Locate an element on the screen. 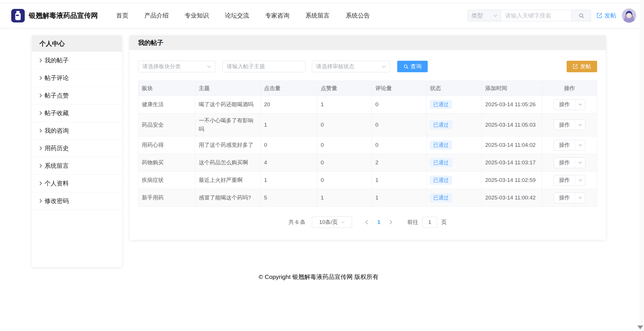 This screenshot has width=644, height=331. table-row: 药物购买 这个药品怎么购买啊 4 0 2 已通过 2025-03-14 11:0… is located at coordinates (368, 163).